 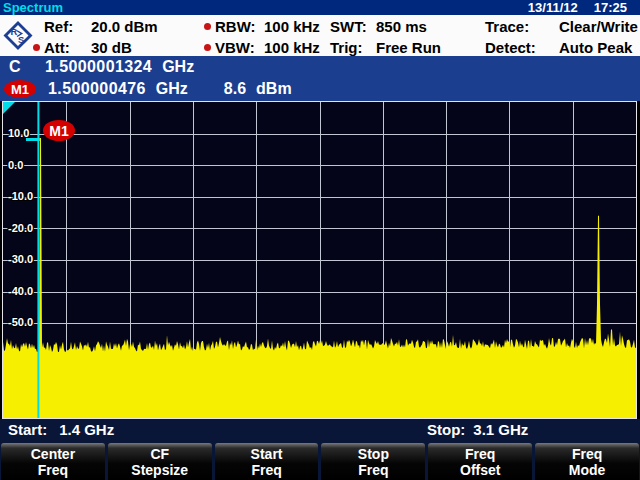 What do you see at coordinates (320, 67) in the screenshot?
I see `center-freq-row: C 1.5000001324 GHz` at bounding box center [320, 67].